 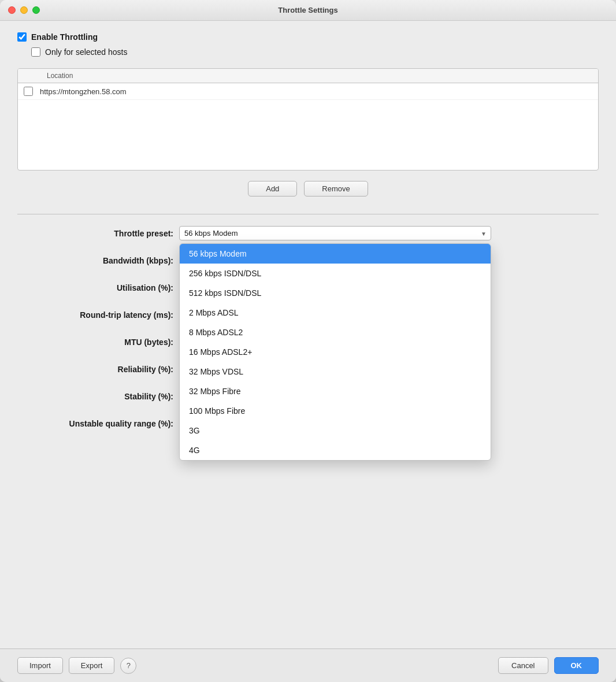 I want to click on enable-throttling-label: Enable Throttling, so click(x=65, y=37).